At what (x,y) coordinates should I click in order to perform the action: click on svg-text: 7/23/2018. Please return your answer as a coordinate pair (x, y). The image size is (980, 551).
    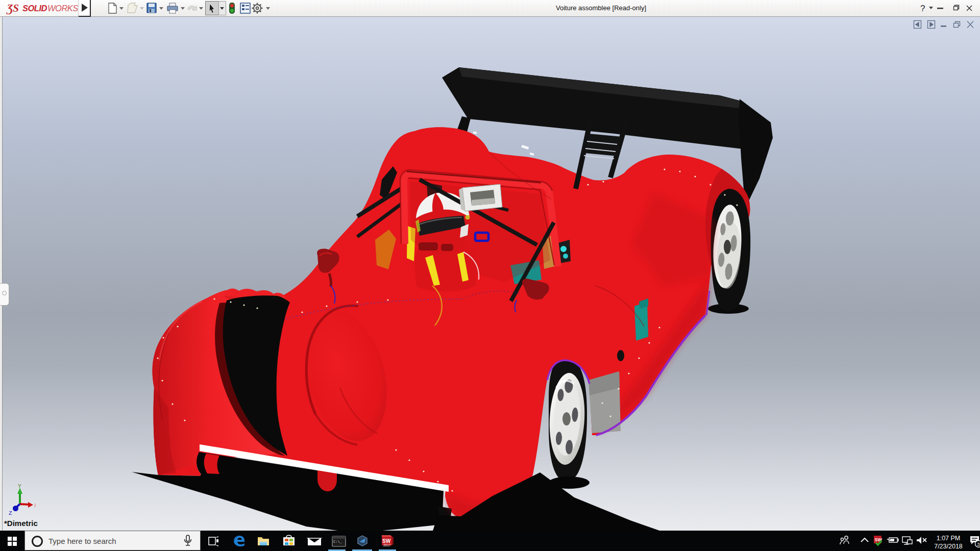
    Looking at the image, I should click on (948, 546).